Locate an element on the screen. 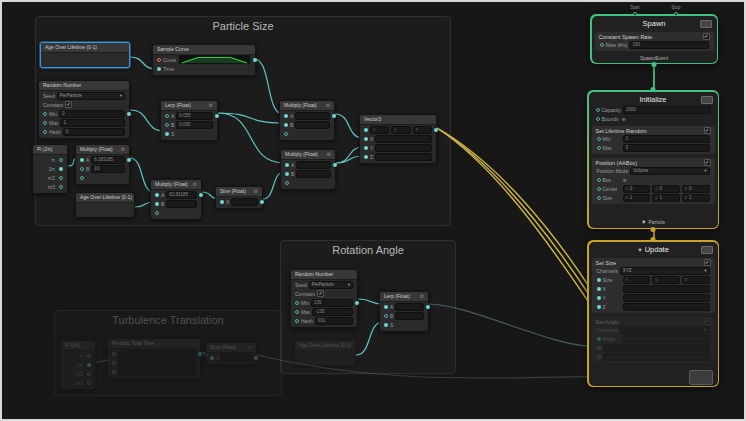  node-multiply-2: Multiply (Float)⚙AB is located at coordinates (308, 170).